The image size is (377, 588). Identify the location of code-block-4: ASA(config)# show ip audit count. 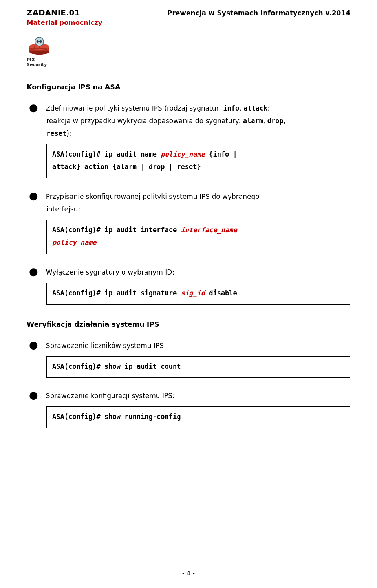
(198, 367).